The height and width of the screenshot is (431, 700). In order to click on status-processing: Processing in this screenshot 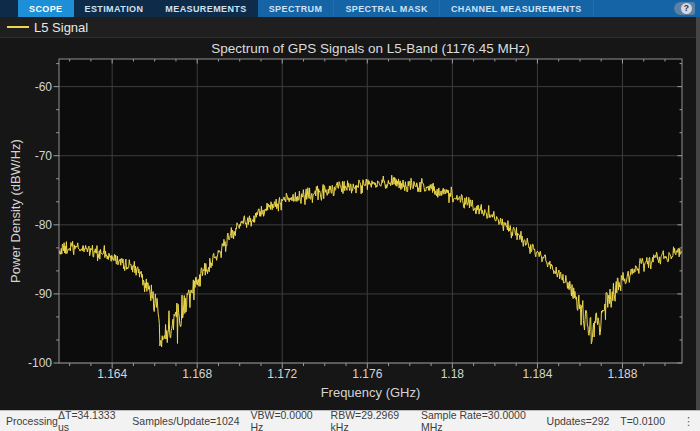, I will do `click(32, 421)`.